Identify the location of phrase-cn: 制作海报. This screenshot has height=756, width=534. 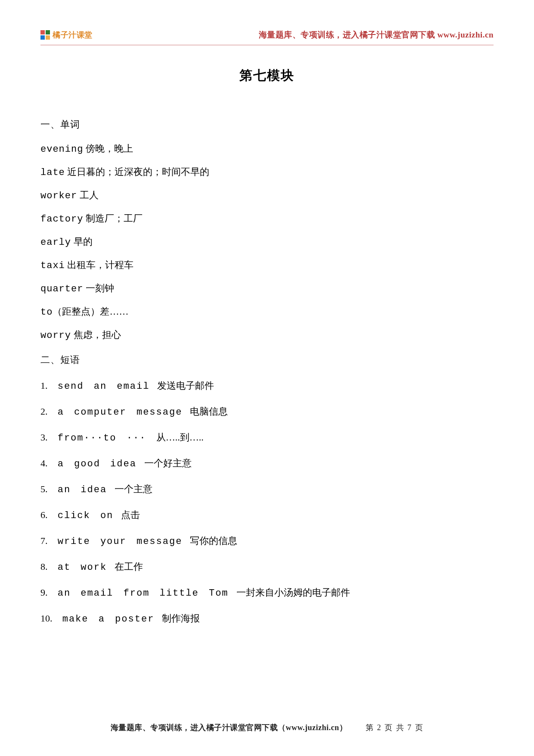
(181, 618).